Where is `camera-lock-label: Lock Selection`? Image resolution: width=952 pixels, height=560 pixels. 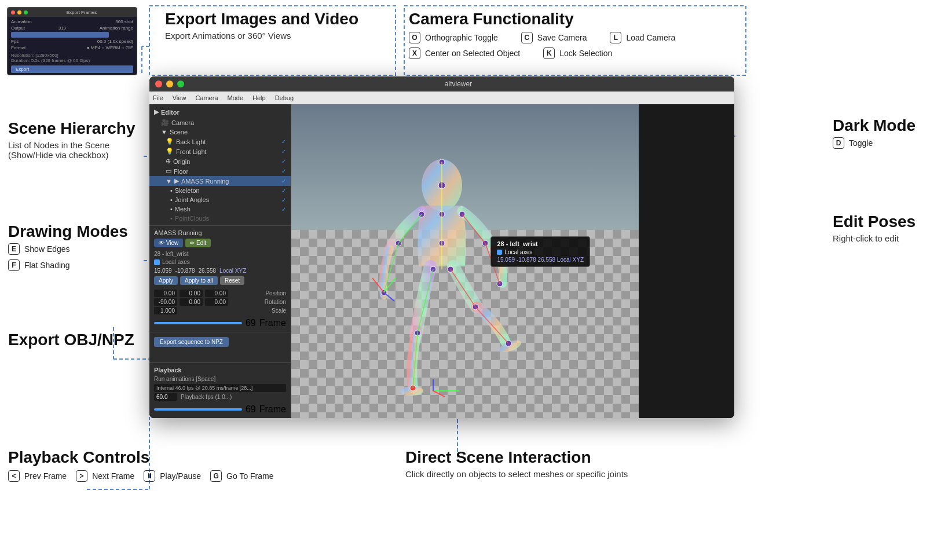 camera-lock-label: Lock Selection is located at coordinates (586, 53).